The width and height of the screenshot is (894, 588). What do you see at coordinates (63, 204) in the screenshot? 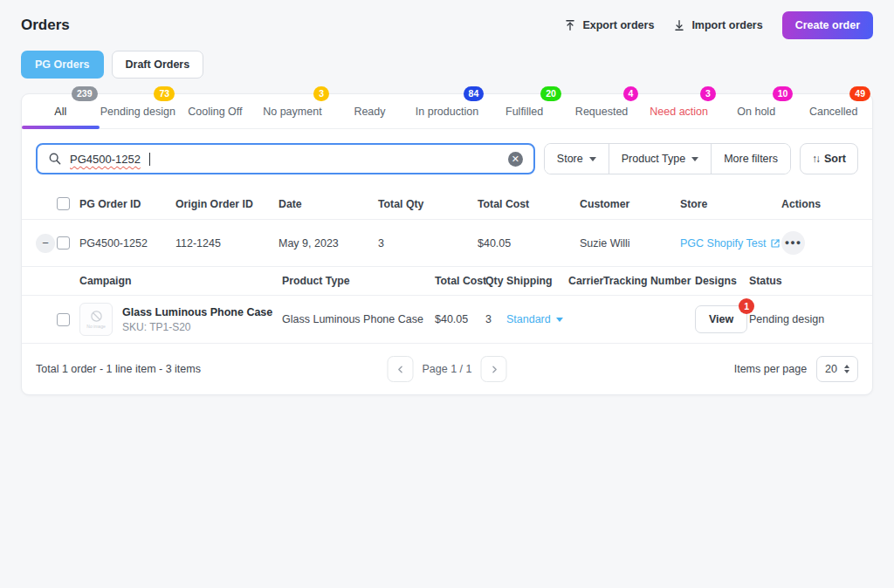
I see `select-all-checkbox` at bounding box center [63, 204].